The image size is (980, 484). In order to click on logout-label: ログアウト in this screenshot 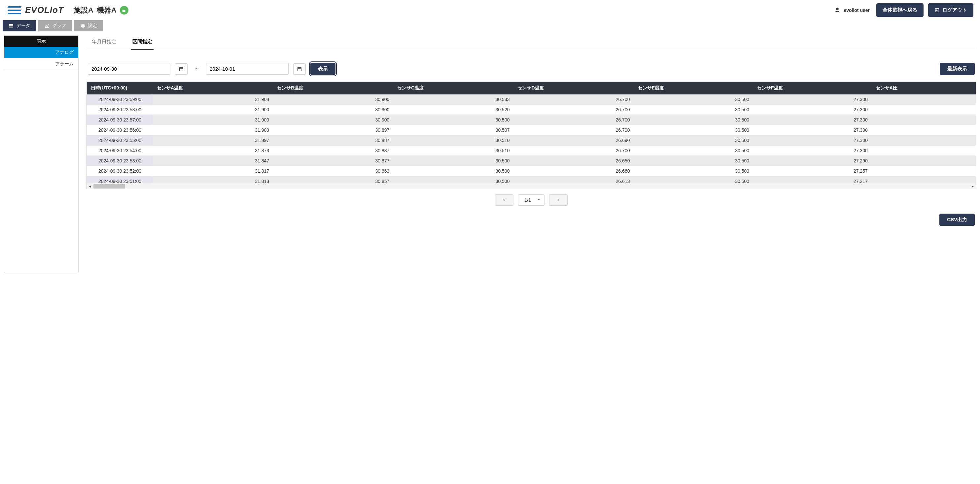, I will do `click(955, 10)`.